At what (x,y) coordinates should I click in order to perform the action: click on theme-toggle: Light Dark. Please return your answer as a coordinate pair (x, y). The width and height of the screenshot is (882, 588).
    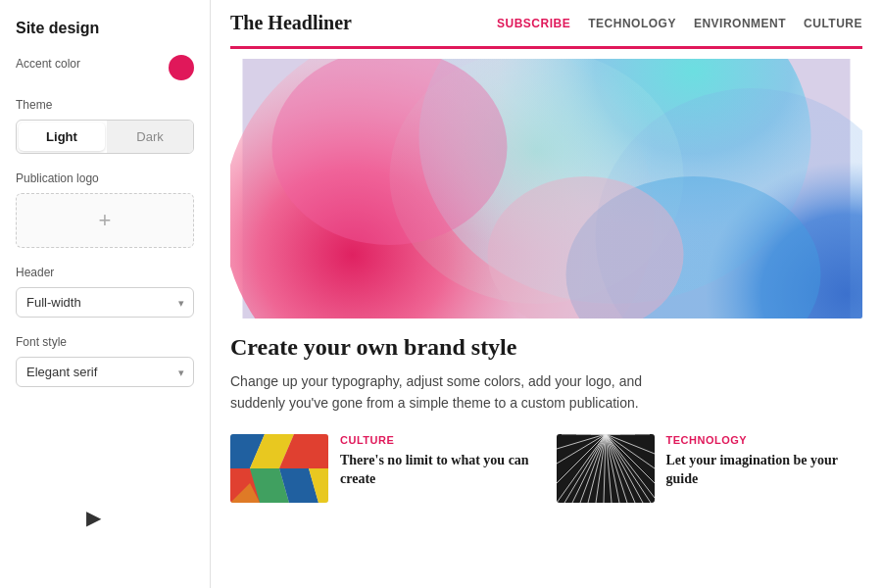
    Looking at the image, I should click on (105, 137).